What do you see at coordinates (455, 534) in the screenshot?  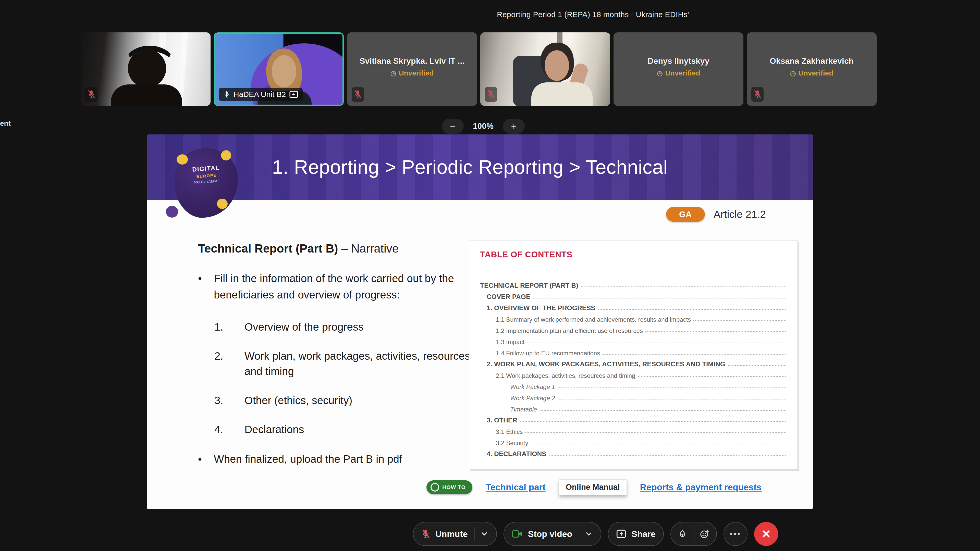 I see `unmute-button-group: Unmute` at bounding box center [455, 534].